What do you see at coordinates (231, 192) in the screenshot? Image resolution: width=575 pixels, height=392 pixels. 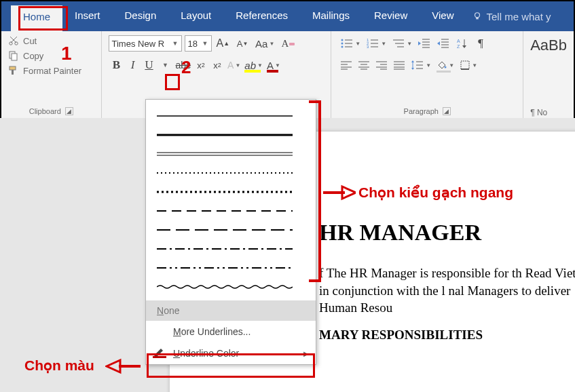 I see `underline-style-dotted-heavy` at bounding box center [231, 192].